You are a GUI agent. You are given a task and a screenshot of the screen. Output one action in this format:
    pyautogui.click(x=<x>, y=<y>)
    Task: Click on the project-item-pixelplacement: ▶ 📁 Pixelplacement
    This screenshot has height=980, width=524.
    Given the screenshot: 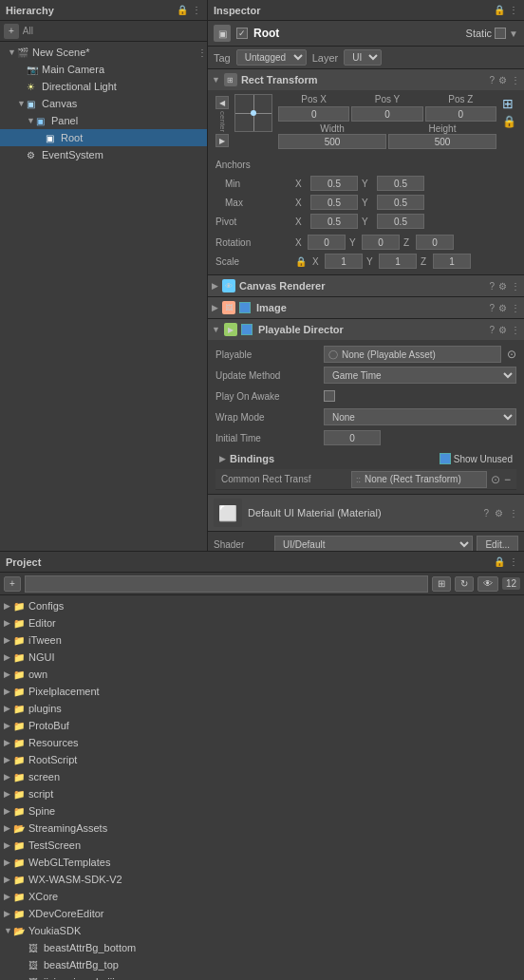 What is the action you would take?
    pyautogui.click(x=262, y=691)
    